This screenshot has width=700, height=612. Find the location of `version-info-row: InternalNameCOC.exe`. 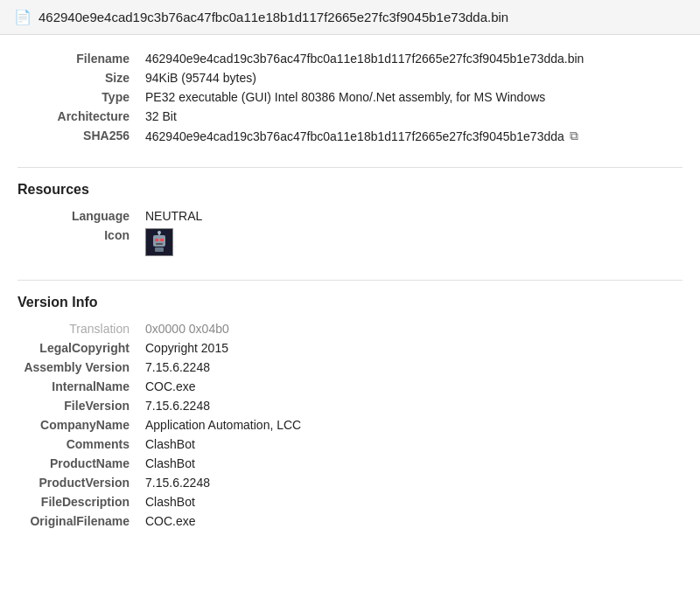

version-info-row: InternalNameCOC.exe is located at coordinates (350, 386).